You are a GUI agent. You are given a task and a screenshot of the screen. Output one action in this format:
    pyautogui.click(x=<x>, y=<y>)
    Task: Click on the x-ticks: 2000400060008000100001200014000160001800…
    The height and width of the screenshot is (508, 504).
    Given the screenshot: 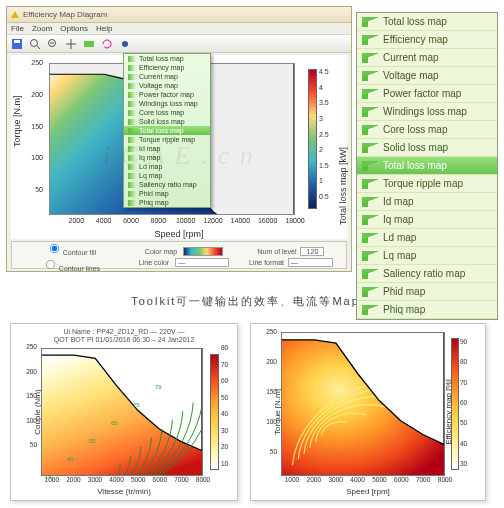 What is the action you would take?
    pyautogui.click(x=172, y=223)
    